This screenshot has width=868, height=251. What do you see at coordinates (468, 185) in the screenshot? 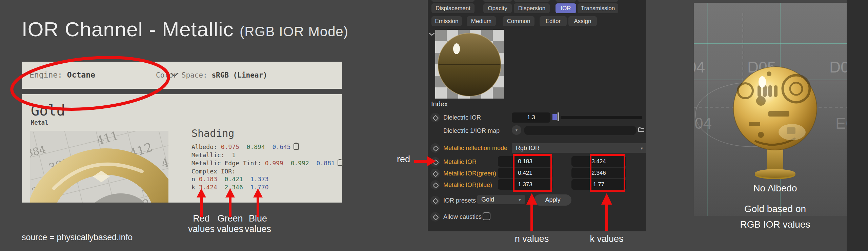
I see `metallic-ior-blue-label: Metallic IOR(blue)` at bounding box center [468, 185].